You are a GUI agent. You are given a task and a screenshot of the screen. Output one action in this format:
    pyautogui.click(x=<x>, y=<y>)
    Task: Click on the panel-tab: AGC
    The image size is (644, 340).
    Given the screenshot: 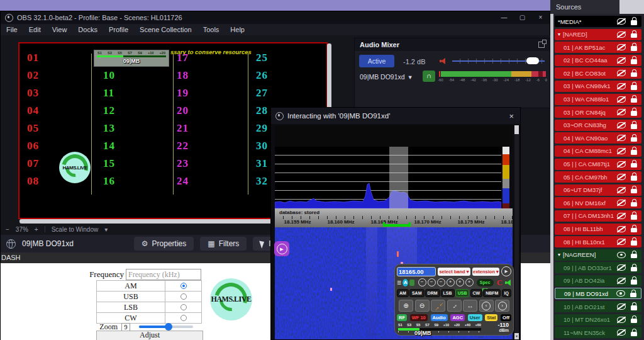 What is the action you would take?
    pyautogui.click(x=458, y=318)
    